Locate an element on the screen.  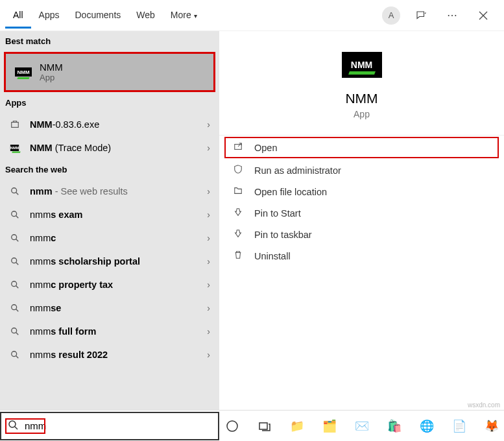
user-avatar: A is located at coordinates (391, 16).